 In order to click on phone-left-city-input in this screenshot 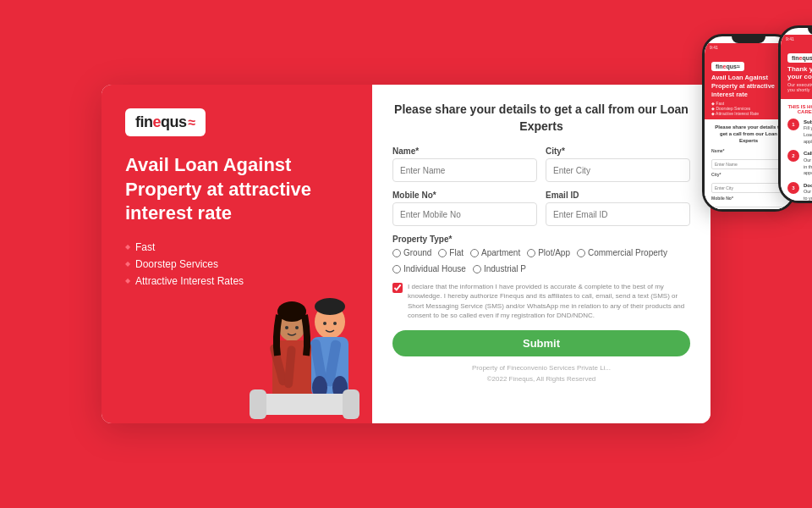, I will do `click(749, 188)`.